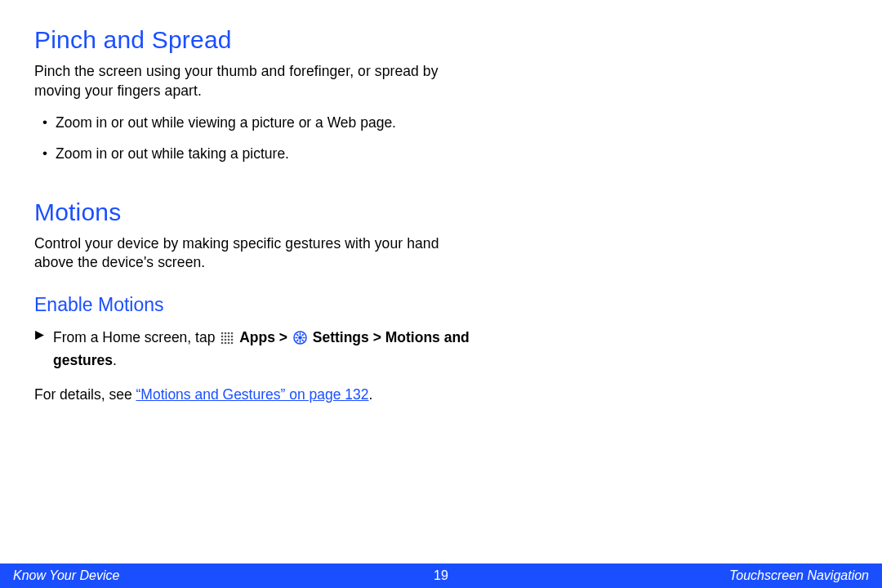 This screenshot has width=882, height=588. What do you see at coordinates (227, 340) in the screenshot?
I see `apps-grid-icon` at bounding box center [227, 340].